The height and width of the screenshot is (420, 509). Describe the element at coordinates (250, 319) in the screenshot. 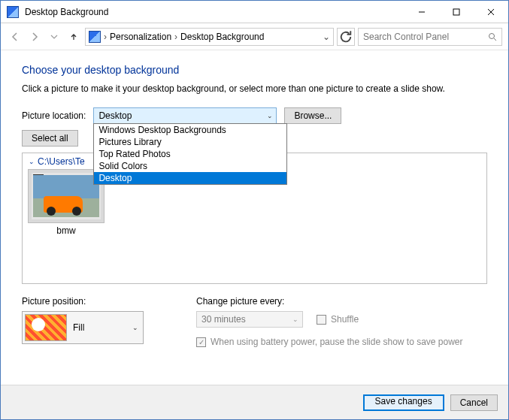

I see `change-interval-combo: 30 minutes ⌄` at that location.